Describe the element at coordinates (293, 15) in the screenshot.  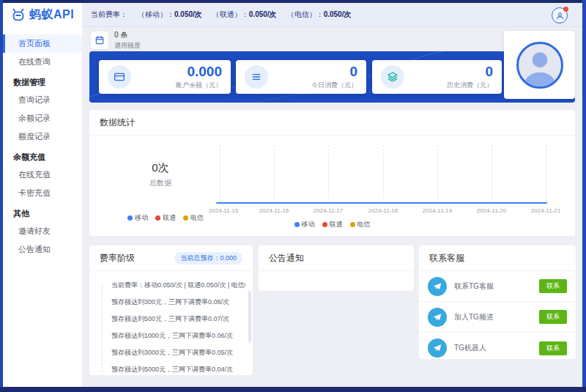
I see `header: 蚂蚁API 当前费率： （移动）：0.050/次 （联通）：0.050/次 （电…` at that location.